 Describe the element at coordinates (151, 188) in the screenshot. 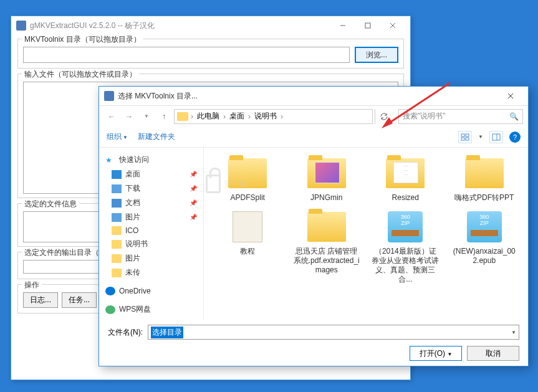

I see `sidebar-downloads: 下载📌` at that location.